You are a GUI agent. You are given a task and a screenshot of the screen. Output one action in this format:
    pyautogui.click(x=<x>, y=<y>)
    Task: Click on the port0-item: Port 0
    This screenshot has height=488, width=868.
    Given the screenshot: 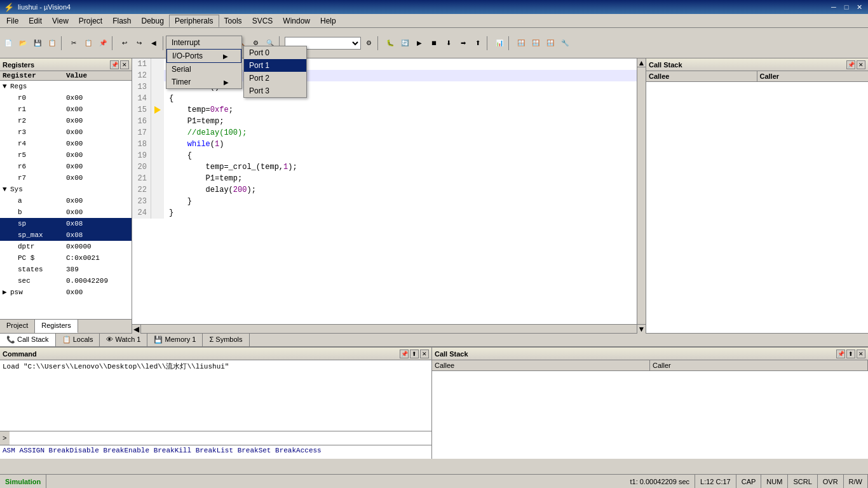 What is the action you would take?
    pyautogui.click(x=275, y=53)
    